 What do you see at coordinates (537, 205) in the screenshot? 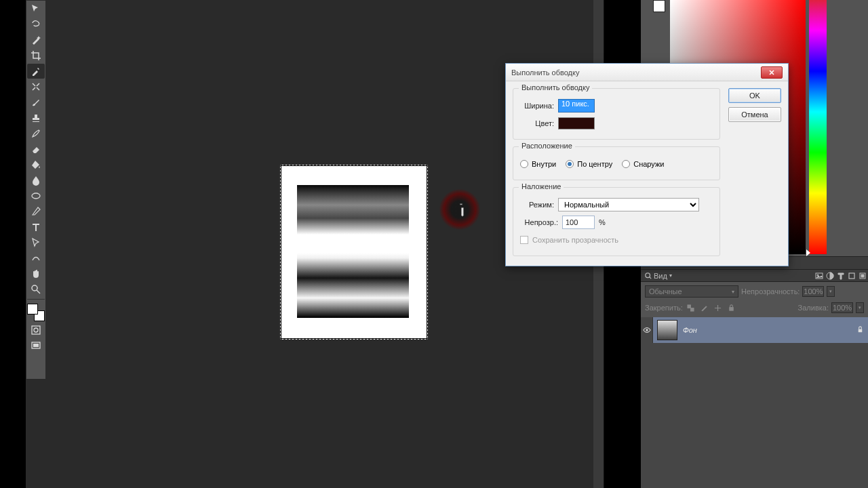
I see `mode-label: Режим:` at bounding box center [537, 205].